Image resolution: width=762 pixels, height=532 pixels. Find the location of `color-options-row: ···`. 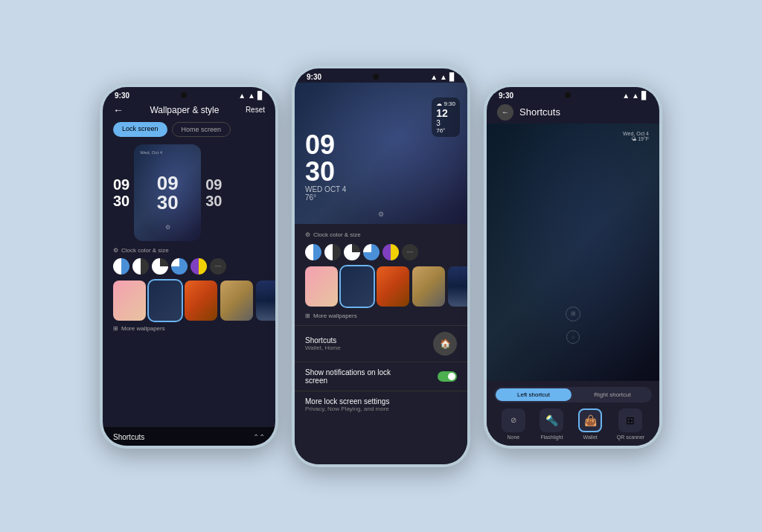

color-options-row: ··· is located at coordinates (381, 252).